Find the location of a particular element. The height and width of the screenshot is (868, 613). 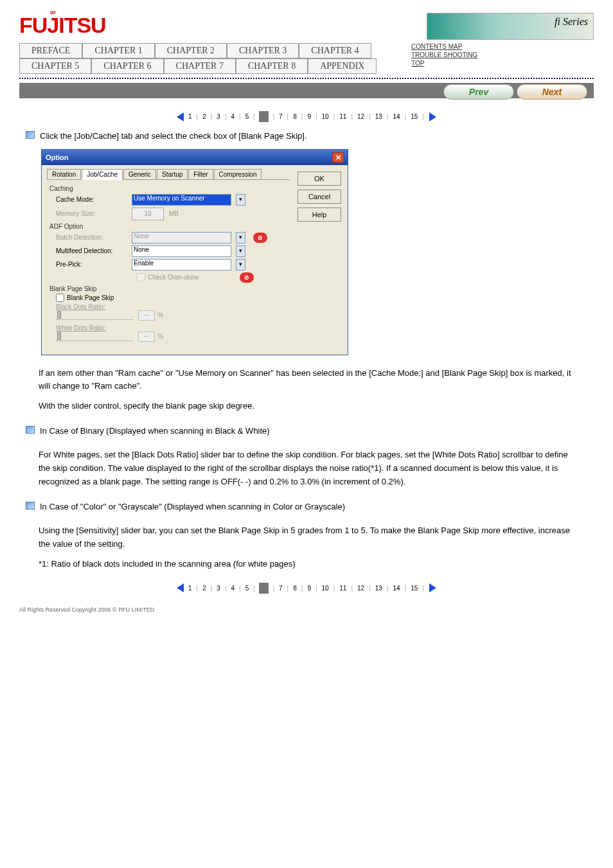

dialog-titlebar: Option ✕ is located at coordinates (195, 157).